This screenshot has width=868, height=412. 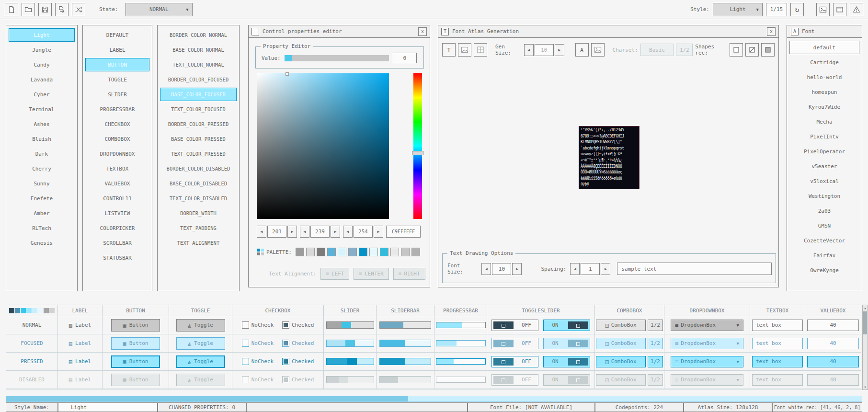 I want to click on font-item: Mecha, so click(x=824, y=122).